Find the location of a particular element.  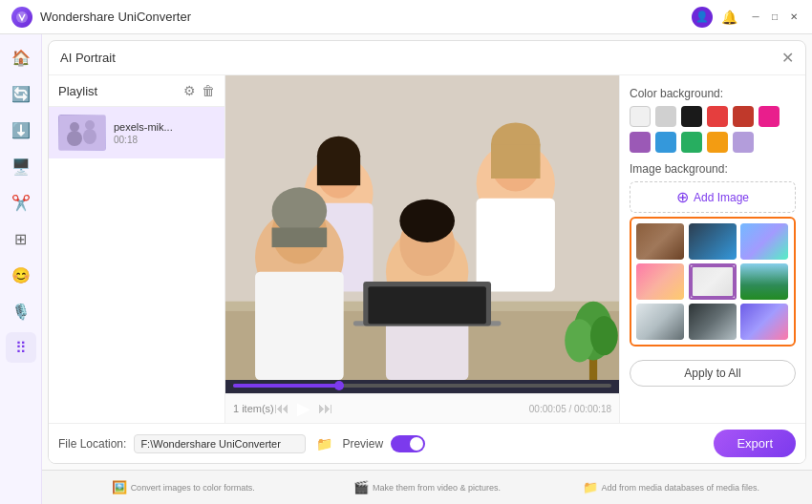

playlist-item-info: pexels-mik... 00:18 is located at coordinates (164, 134).